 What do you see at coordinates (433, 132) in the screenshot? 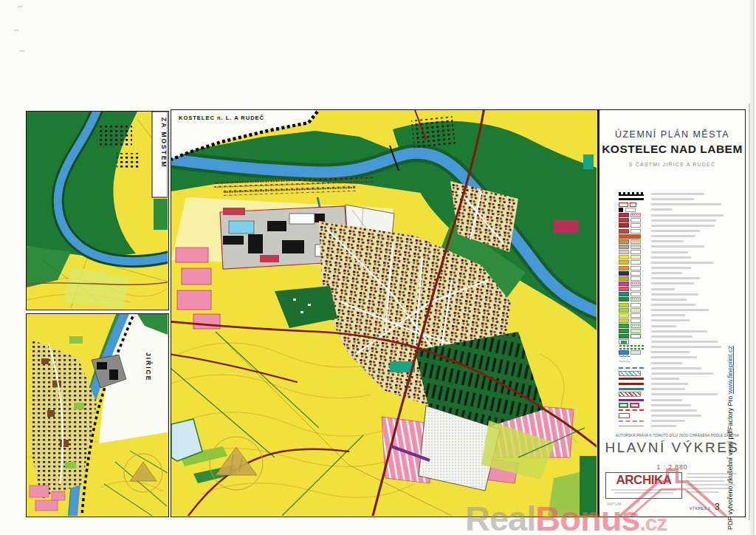
I see `hamlet-rudec` at bounding box center [433, 132].